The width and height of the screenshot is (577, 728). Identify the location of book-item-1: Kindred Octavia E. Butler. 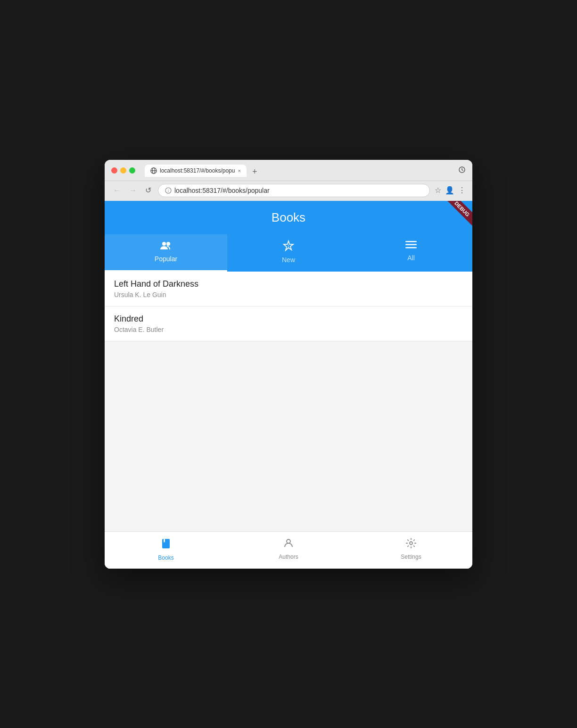
(288, 324).